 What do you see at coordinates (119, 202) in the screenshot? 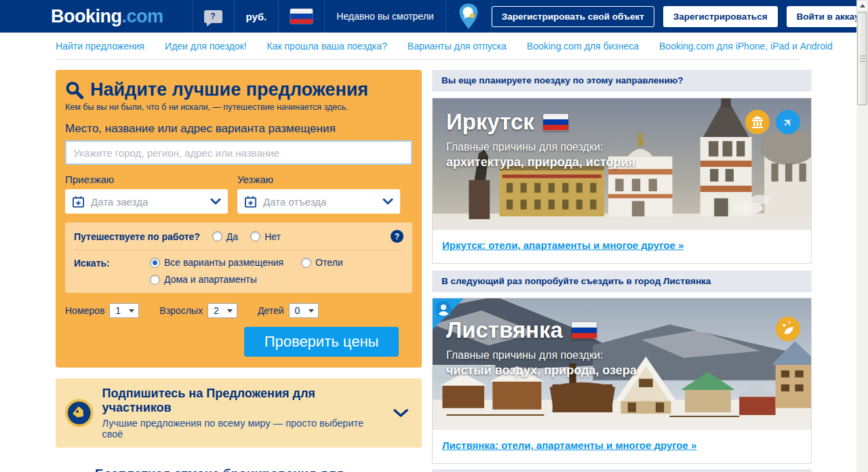
I see `checkin-placeholder: Дата заезда` at bounding box center [119, 202].